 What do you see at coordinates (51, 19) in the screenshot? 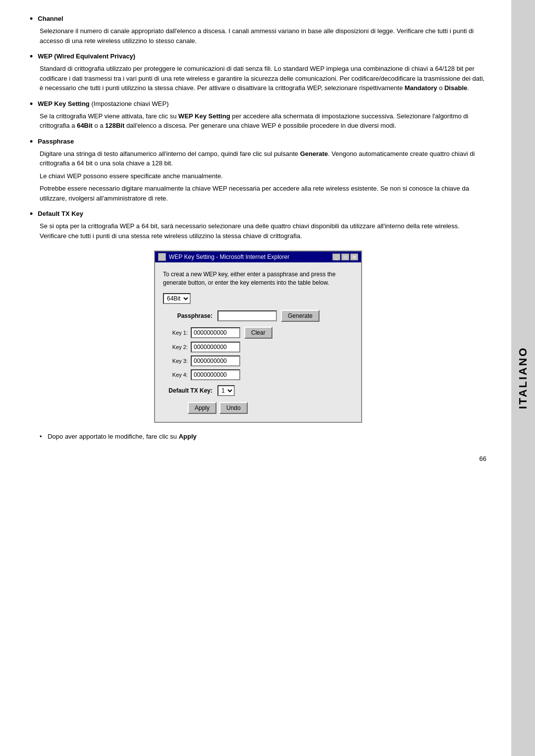
I see `channel-title: Channel` at bounding box center [51, 19].